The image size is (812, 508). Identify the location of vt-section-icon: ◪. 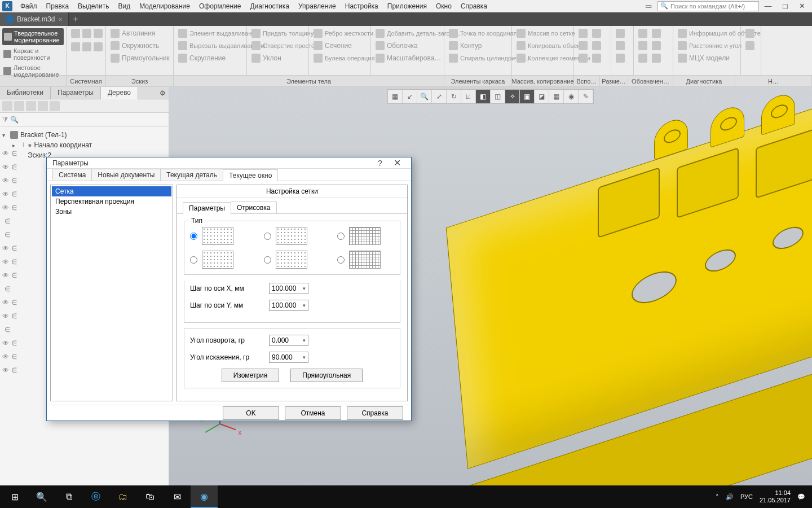
(542, 97).